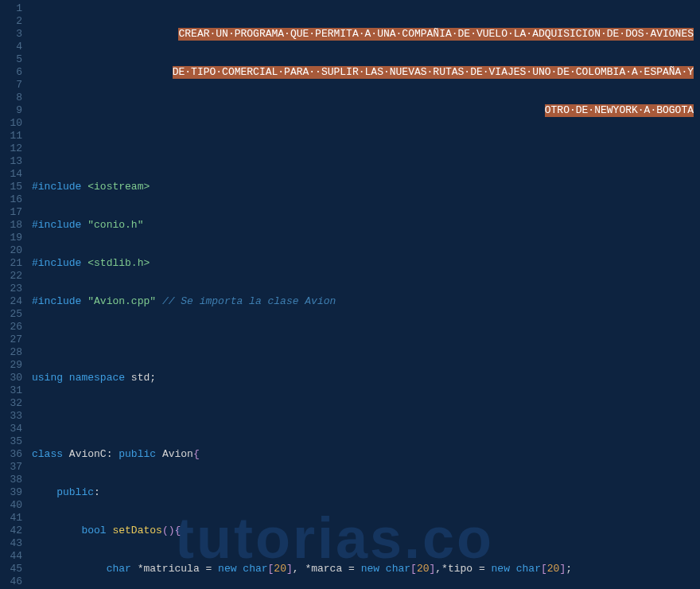  What do you see at coordinates (249, 301) in the screenshot?
I see `comment-import: // Se importa la clase Avion` at bounding box center [249, 301].